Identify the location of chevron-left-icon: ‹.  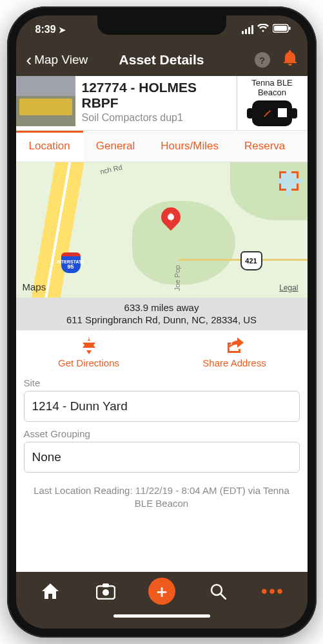
(30, 60).